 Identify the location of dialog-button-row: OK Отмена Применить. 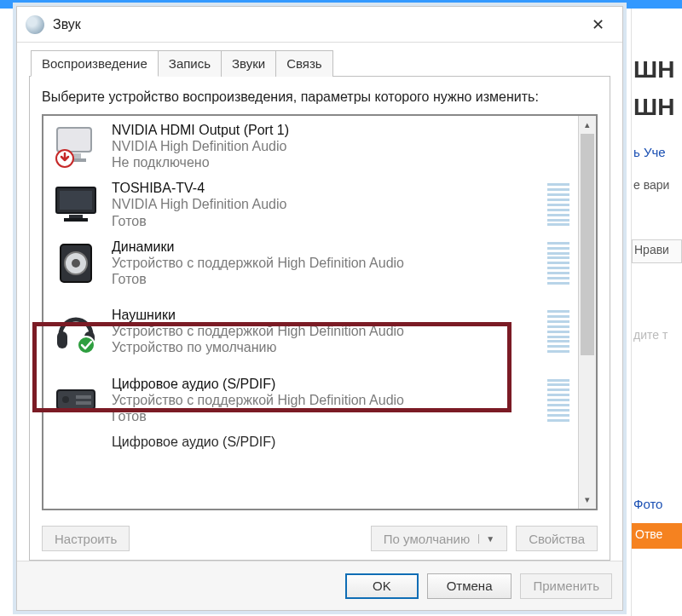
(320, 585).